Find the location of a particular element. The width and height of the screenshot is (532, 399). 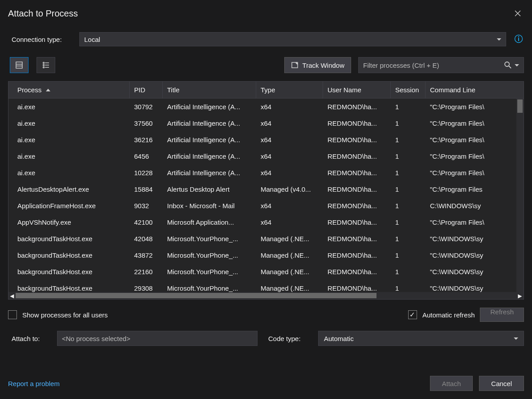

info-icon is located at coordinates (519, 39).